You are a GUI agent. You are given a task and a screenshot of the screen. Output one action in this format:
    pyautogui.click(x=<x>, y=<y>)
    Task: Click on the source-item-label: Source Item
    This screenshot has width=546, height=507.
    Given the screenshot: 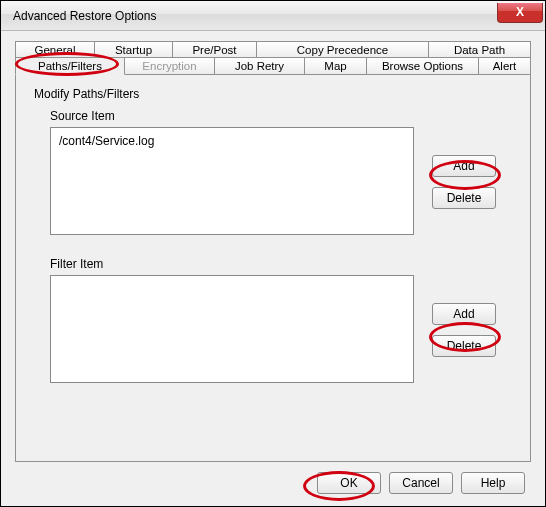 What is the action you would take?
    pyautogui.click(x=281, y=116)
    